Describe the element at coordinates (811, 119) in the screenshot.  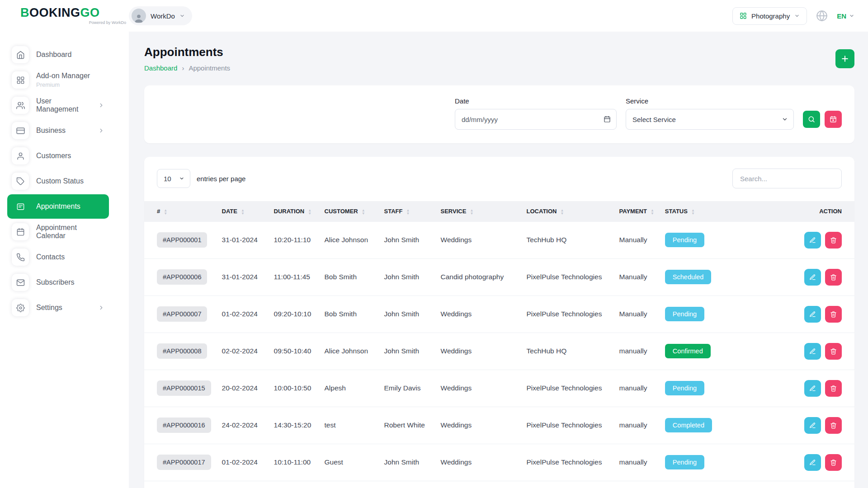
I see `apply-filter-button` at that location.